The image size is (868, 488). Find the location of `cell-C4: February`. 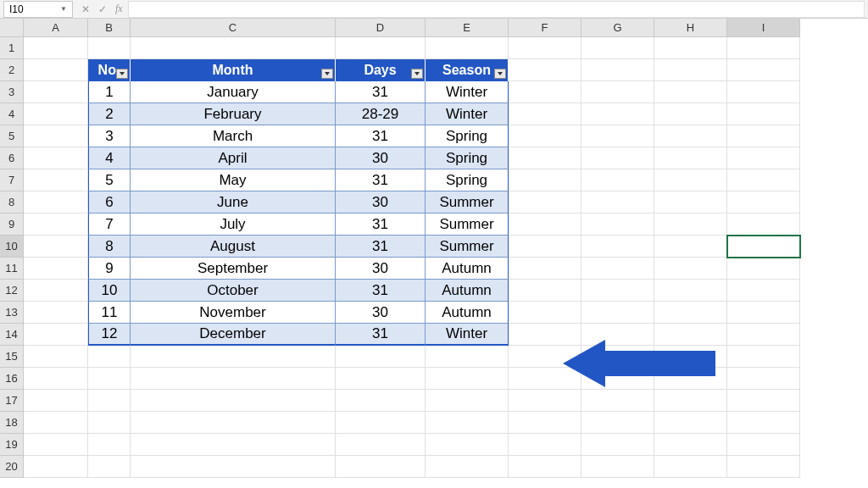

cell-C4: February is located at coordinates (233, 114).